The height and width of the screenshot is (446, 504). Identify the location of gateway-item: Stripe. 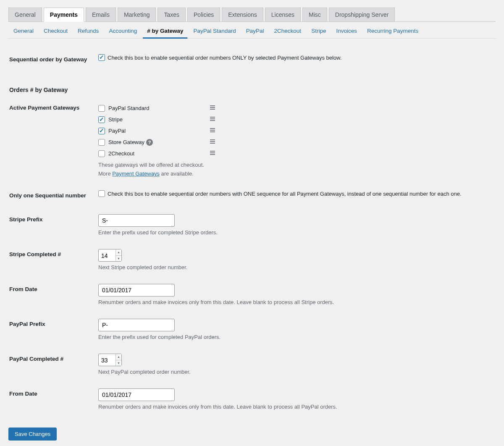
(157, 119).